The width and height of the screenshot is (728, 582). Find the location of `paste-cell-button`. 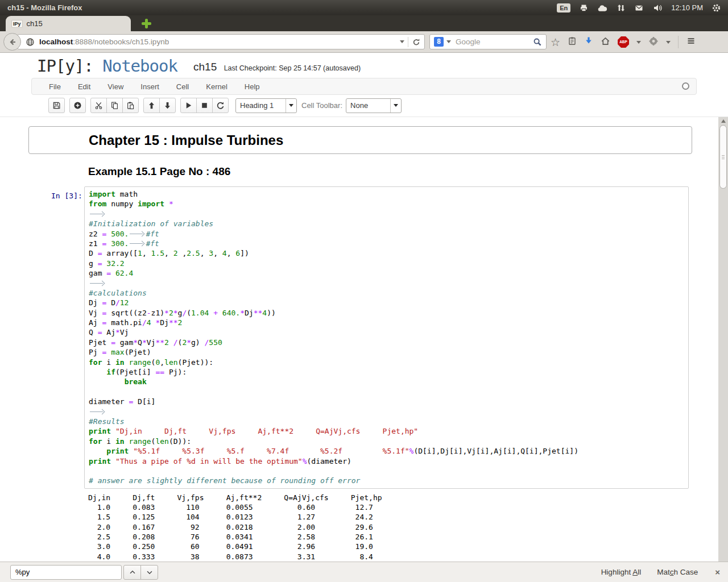

paste-cell-button is located at coordinates (131, 106).